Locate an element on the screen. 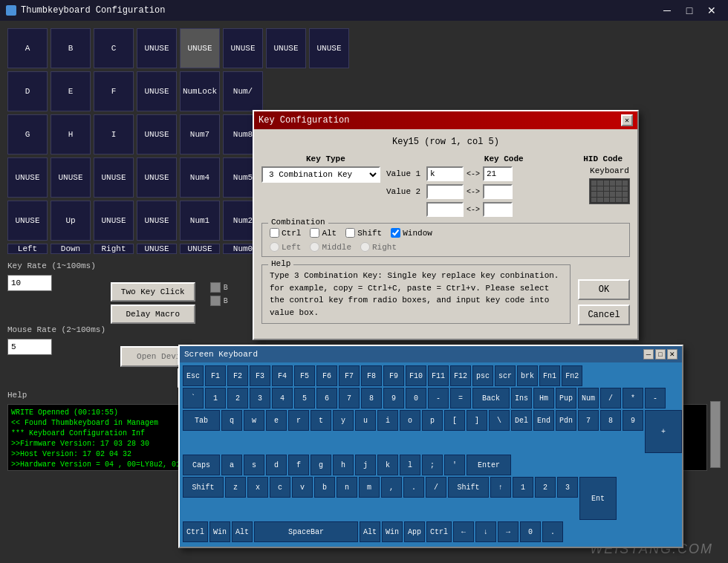  key-btn-5: UNUSE is located at coordinates (243, 48).